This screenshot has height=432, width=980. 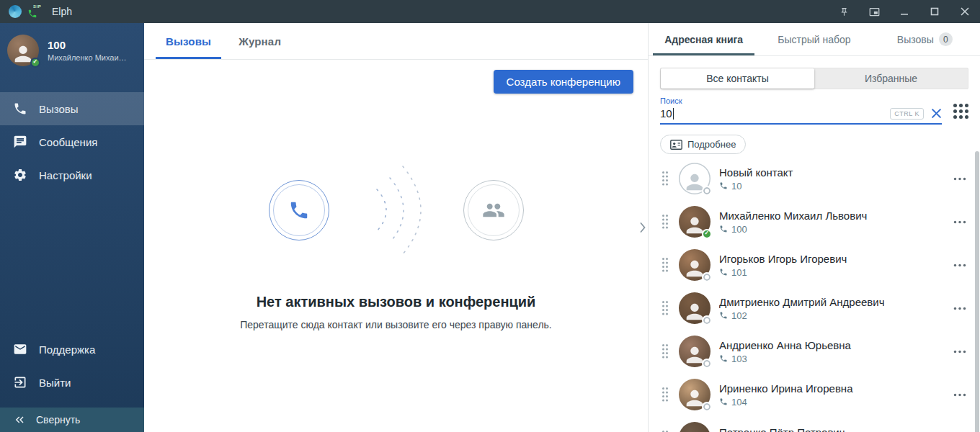 What do you see at coordinates (703, 39) in the screenshot?
I see `tab-address-book: Адресная книга` at bounding box center [703, 39].